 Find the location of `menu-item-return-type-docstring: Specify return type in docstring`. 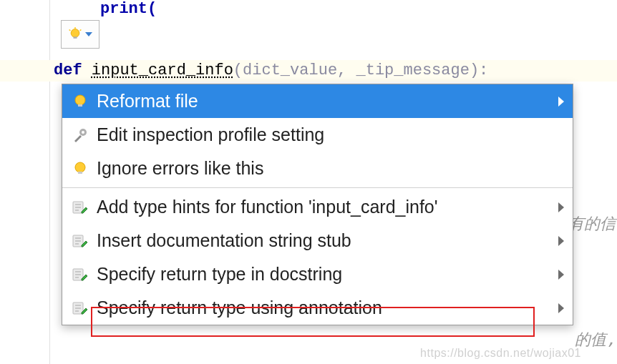

menu-item-return-type-docstring: Specify return type in docstring is located at coordinates (318, 275).